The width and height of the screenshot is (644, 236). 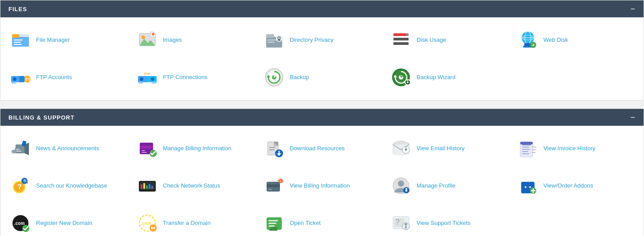 What do you see at coordinates (401, 186) in the screenshot?
I see `manage-profile-icon` at bounding box center [401, 186].